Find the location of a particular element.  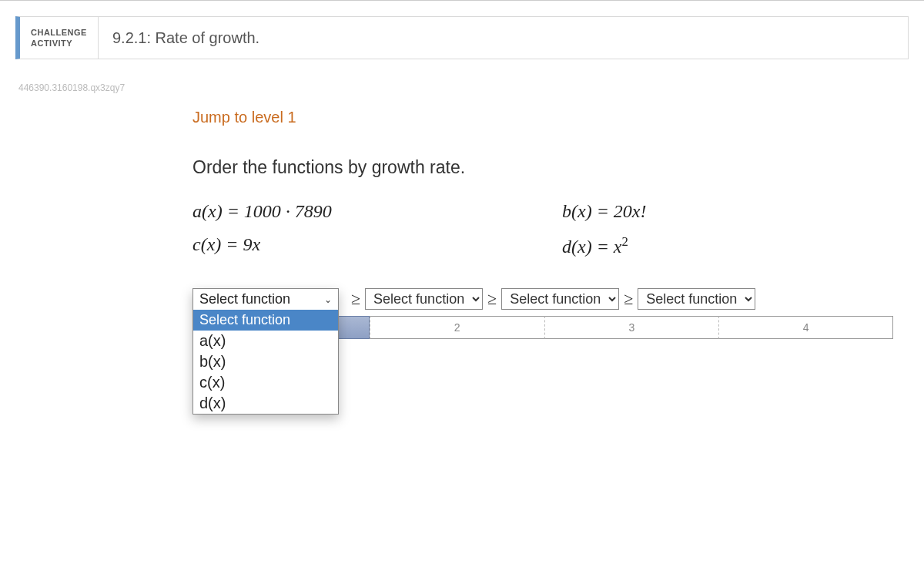

level-step-3: 3 is located at coordinates (631, 327).